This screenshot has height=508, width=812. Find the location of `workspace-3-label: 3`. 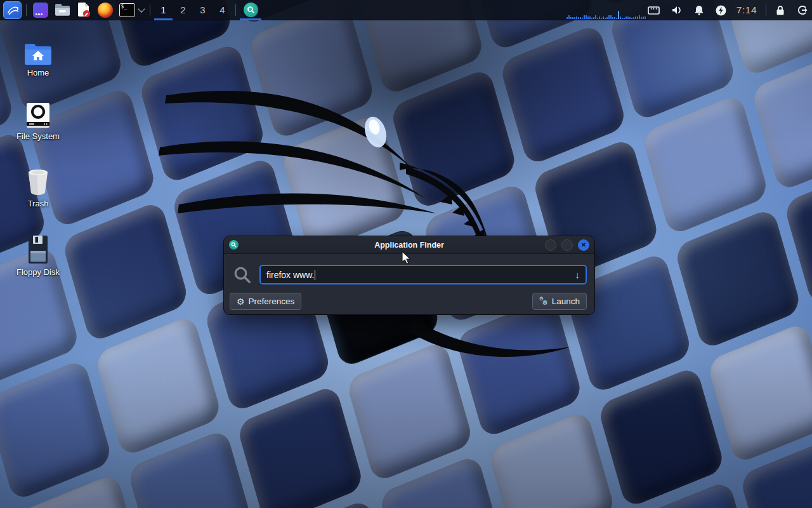

workspace-3-label: 3 is located at coordinates (202, 10).